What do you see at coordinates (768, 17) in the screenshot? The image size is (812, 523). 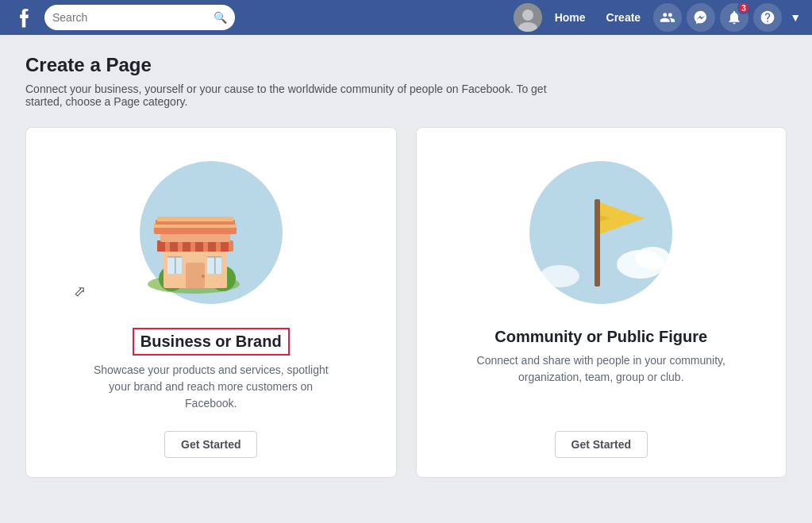 I see `help-icon-btn` at bounding box center [768, 17].